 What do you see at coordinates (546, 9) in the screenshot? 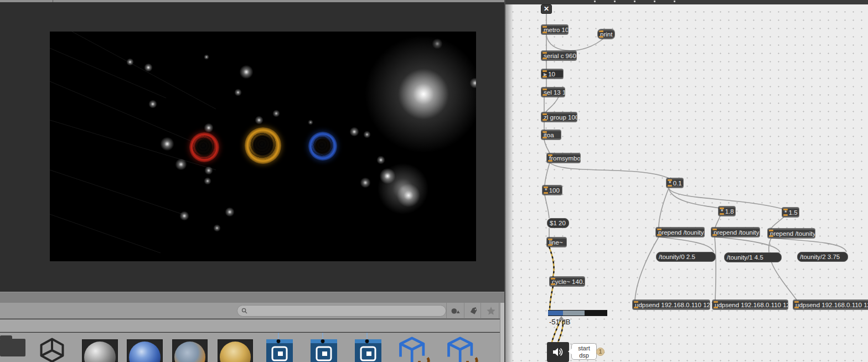
I see `toggle-object: ✕` at bounding box center [546, 9].